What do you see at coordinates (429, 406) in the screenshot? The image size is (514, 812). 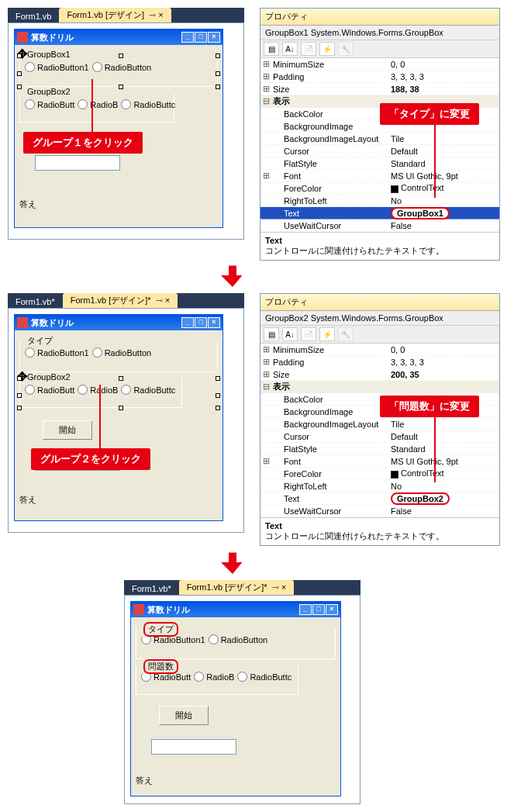 I see `callout-change-count: 「問題数」に変更` at bounding box center [429, 406].